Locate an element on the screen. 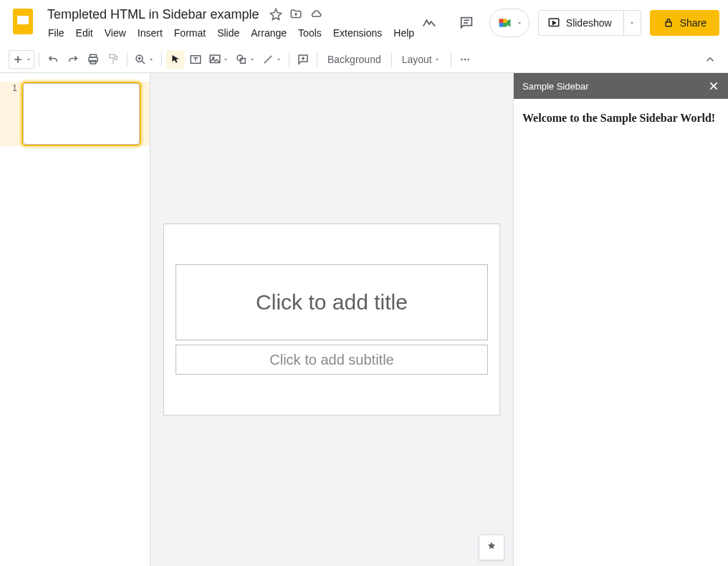 The image size is (728, 566). image-tool is located at coordinates (219, 59).